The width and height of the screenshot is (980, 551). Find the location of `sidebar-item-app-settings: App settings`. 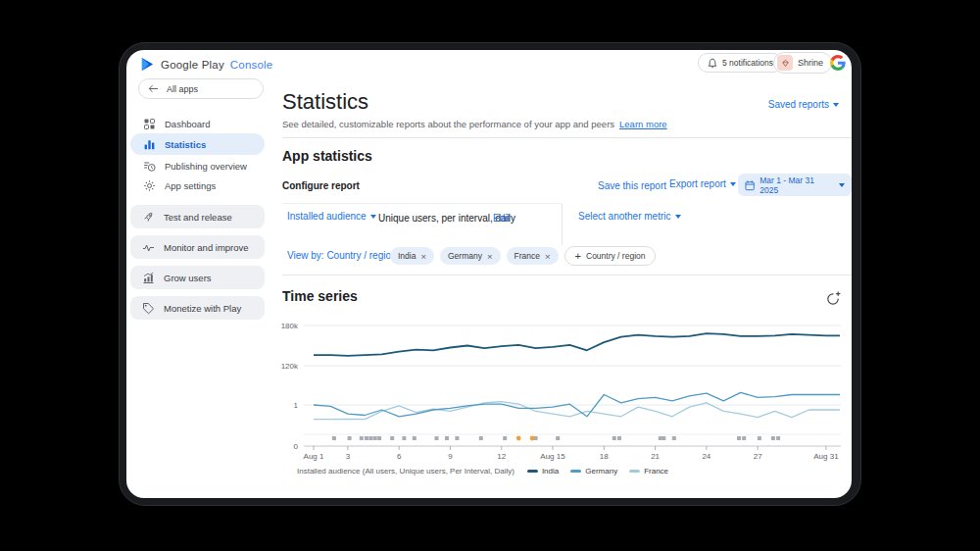

sidebar-item-app-settings: App settings is located at coordinates (199, 185).